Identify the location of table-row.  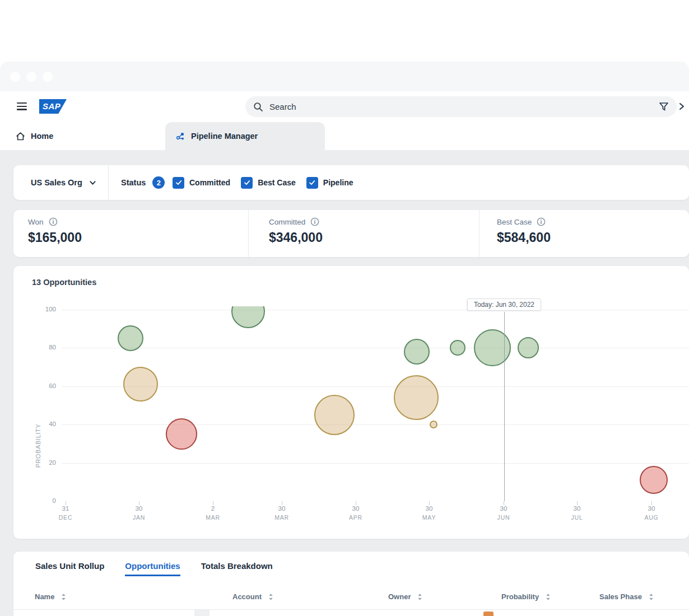
(202, 613).